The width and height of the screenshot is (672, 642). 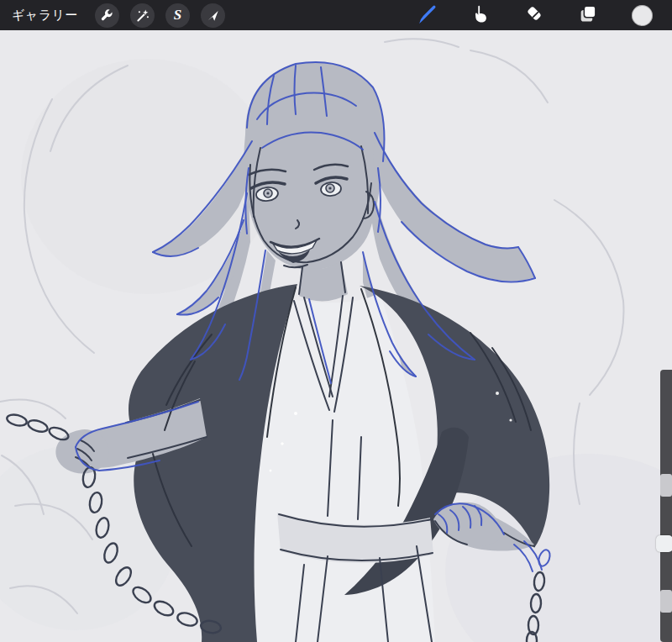 I want to click on transform-button, so click(x=213, y=15).